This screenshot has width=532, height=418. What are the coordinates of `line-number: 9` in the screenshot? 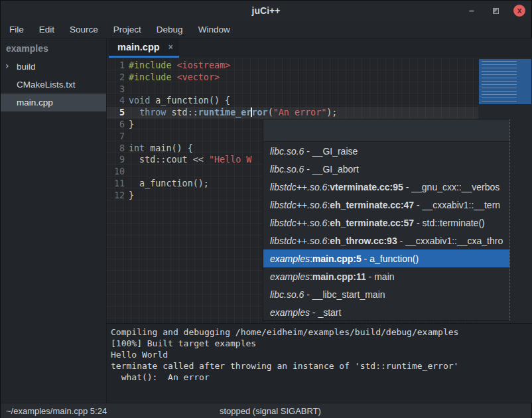 It's located at (115, 160).